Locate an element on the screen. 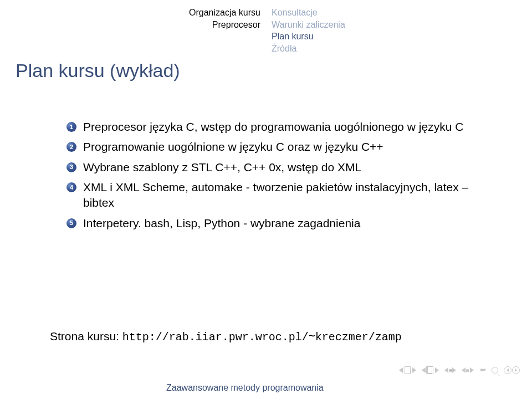 This screenshot has width=532, height=399. course-url-line: Strona kursu: http://rab.iiar.pwr.wroc.p… is located at coordinates (226, 337).